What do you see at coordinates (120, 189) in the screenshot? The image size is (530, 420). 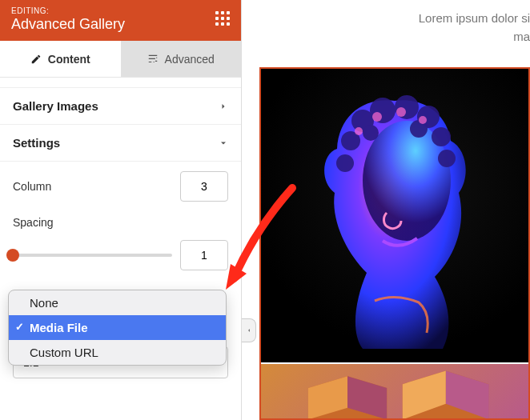 I see `field-column: Column` at bounding box center [120, 189].